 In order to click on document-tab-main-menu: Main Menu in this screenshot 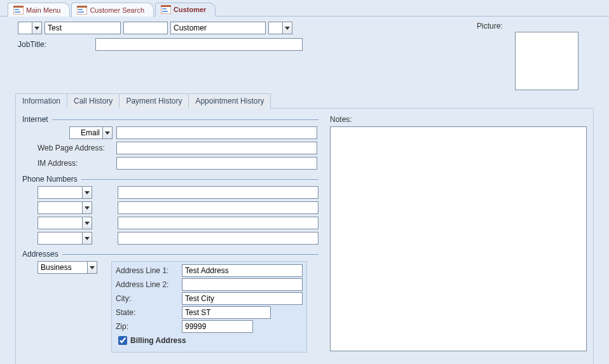, I will do `click(39, 10)`.